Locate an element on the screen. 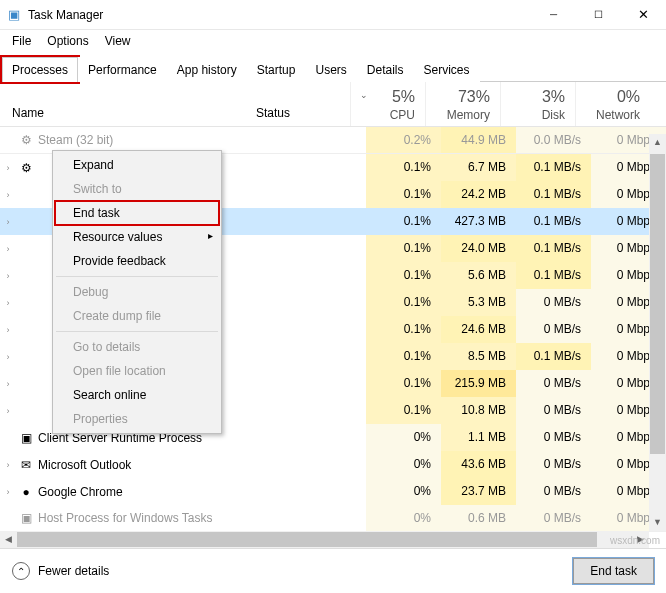 The image size is (666, 593). ctx-end-task: End task is located at coordinates (137, 213).